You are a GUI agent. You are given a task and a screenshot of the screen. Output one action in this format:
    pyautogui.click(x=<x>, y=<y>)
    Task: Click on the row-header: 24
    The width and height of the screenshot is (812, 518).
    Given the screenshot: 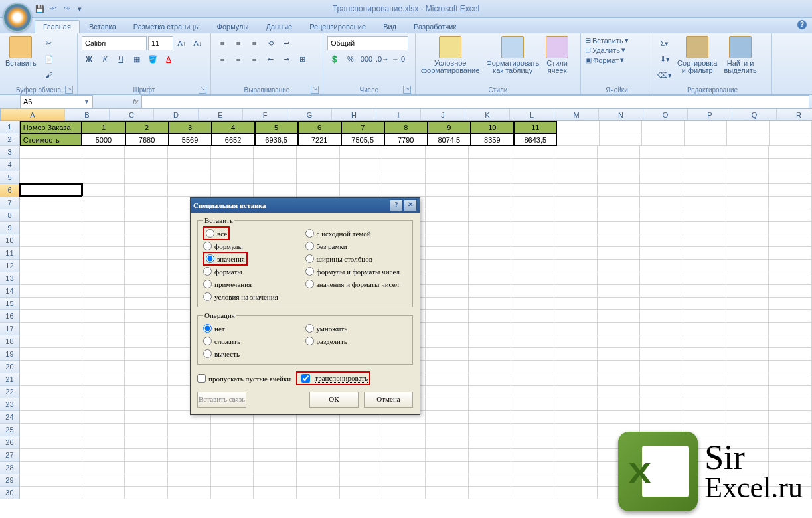 What is the action you would take?
    pyautogui.click(x=10, y=417)
    